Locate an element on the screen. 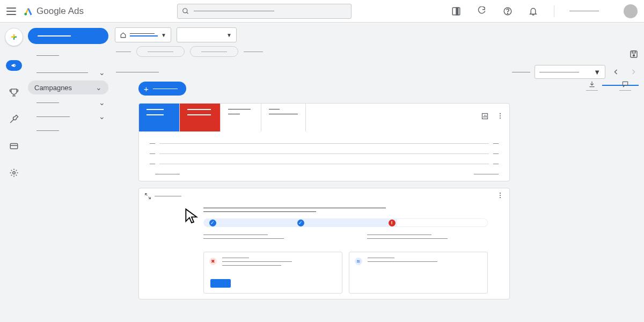  score-card-more-icon is located at coordinates (500, 196).